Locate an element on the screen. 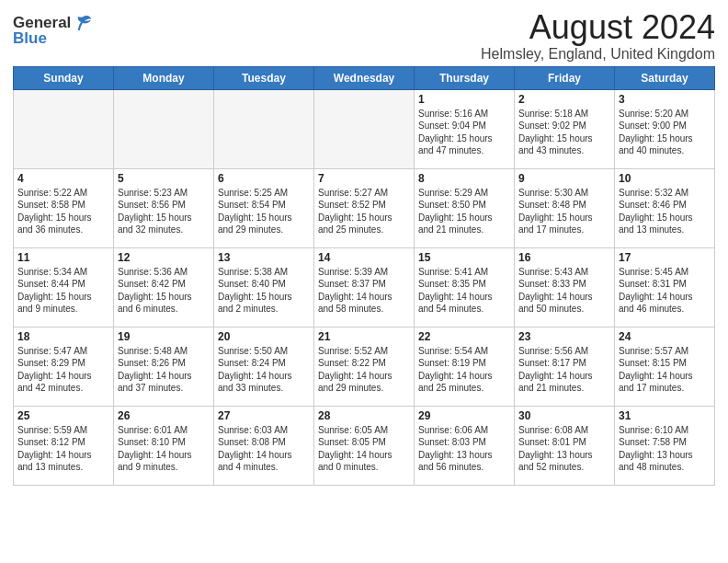 This screenshot has height=563, width=728. calendar-cell: 17Sunrise: 5:45 AM Sunset: 8:31 PM Dayli… is located at coordinates (665, 287).